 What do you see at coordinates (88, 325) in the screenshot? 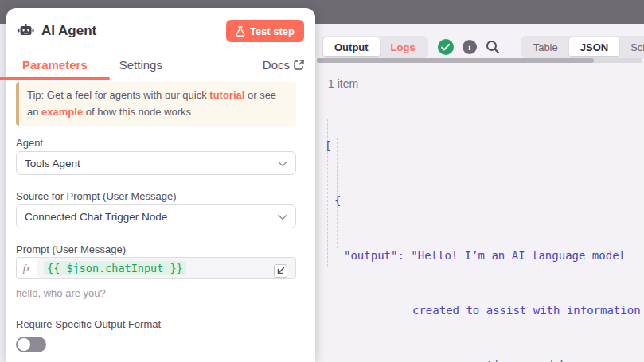
I see `output-format-label: Require Specific Output Format` at bounding box center [88, 325].